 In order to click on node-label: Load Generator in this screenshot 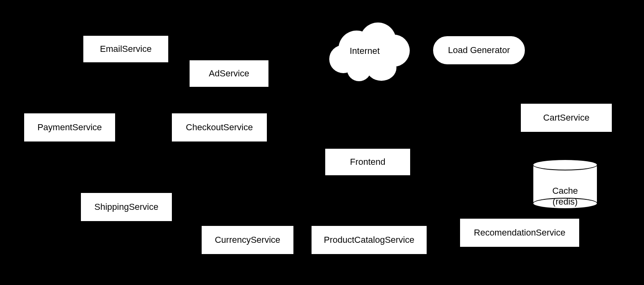, I will do `click(479, 50)`.